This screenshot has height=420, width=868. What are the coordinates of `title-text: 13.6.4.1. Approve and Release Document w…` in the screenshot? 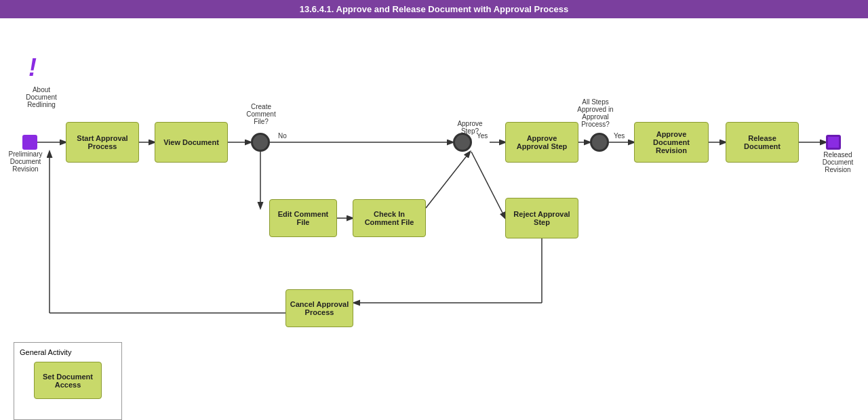 It's located at (434, 9).